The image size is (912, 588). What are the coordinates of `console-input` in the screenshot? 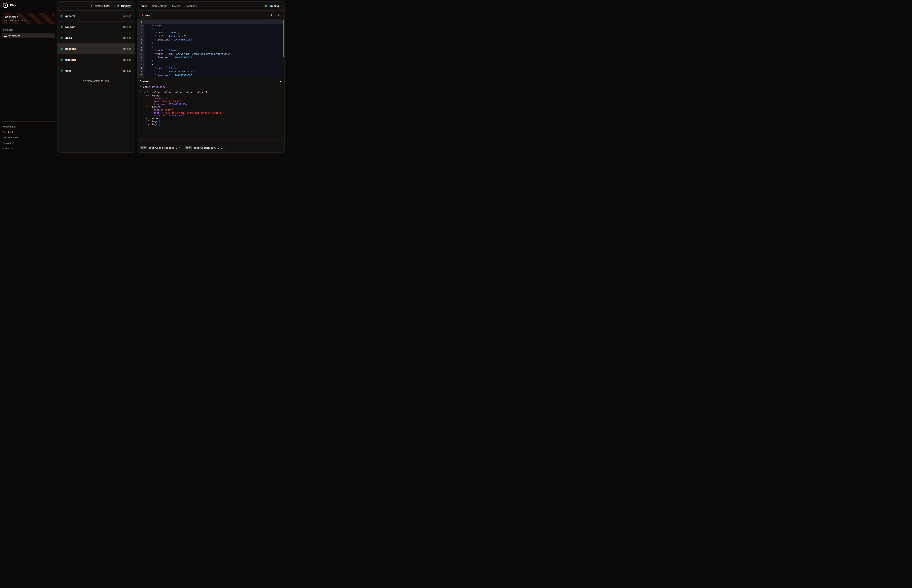 It's located at (211, 142).